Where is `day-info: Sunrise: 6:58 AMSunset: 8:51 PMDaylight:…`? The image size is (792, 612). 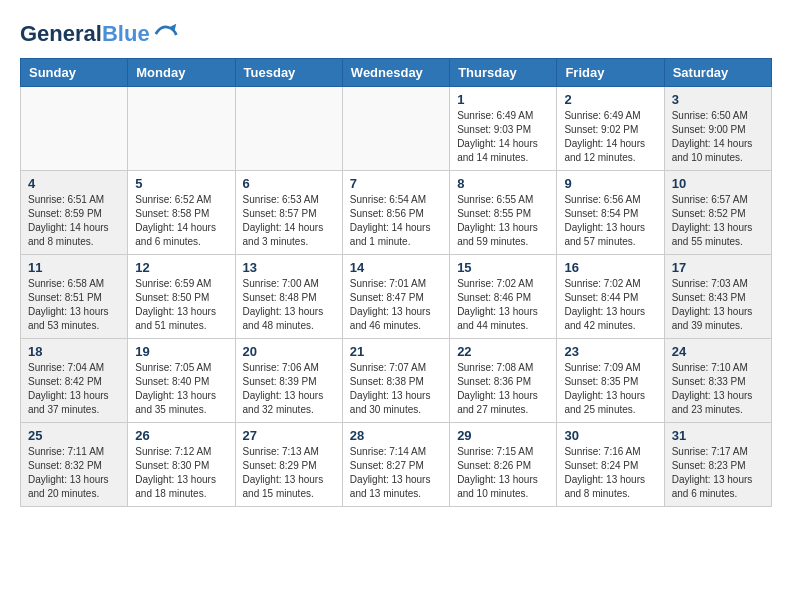
day-info: Sunrise: 6:58 AMSunset: 8:51 PMDaylight:… is located at coordinates (74, 305).